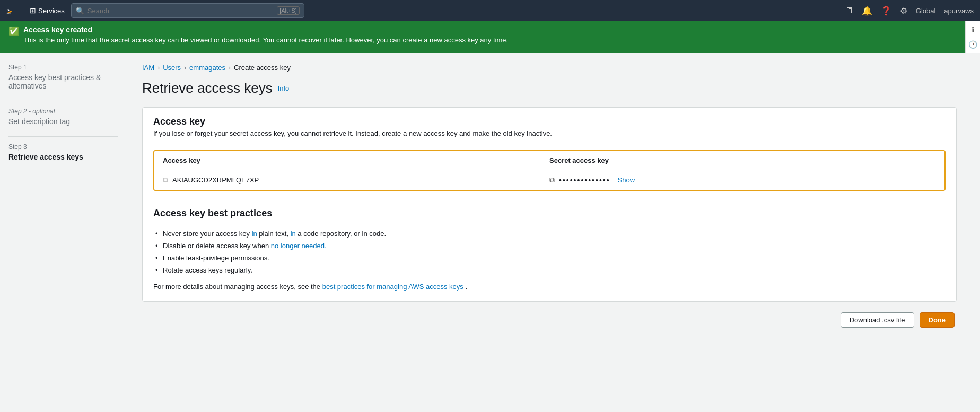 This screenshot has height=412, width=980. Describe the element at coordinates (80, 11) in the screenshot. I see `search-icon: 🔍` at that location.